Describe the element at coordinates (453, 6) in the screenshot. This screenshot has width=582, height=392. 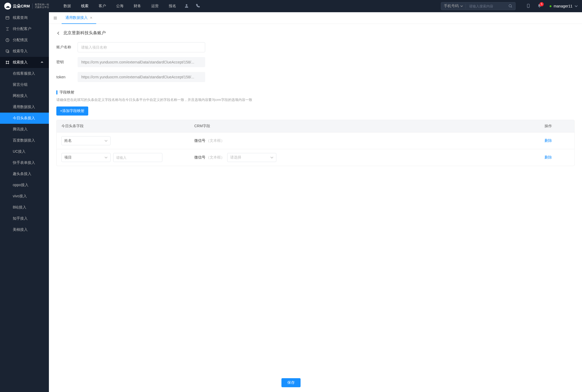
I see `search-type-select: 手机号码` at that location.